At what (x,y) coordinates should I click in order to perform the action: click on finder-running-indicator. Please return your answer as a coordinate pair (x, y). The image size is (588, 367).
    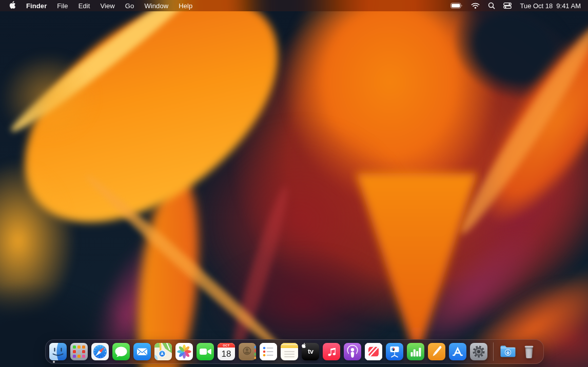
    Looking at the image, I should click on (54, 362).